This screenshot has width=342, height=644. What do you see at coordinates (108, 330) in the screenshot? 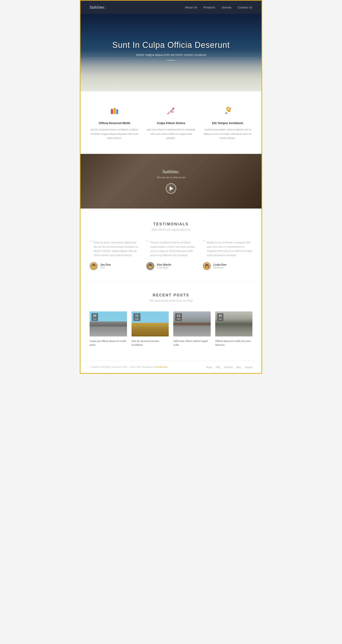
I see `post-item-1: 25 Jun Culpa qui officia deserunt mollit…` at bounding box center [108, 330].